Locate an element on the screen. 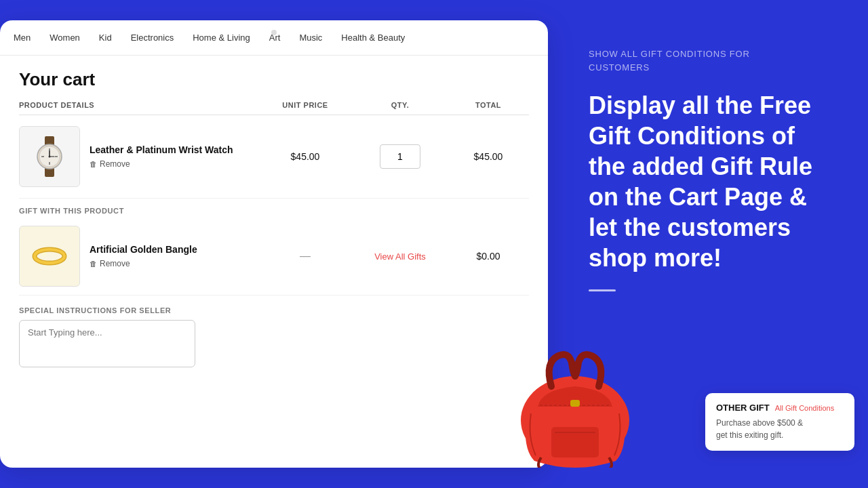  cart-title: Your cart is located at coordinates (274, 80).